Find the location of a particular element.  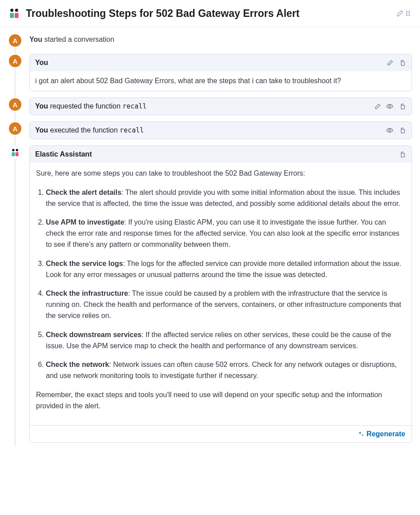

regenerate-label: Regenerate is located at coordinates (386, 434).